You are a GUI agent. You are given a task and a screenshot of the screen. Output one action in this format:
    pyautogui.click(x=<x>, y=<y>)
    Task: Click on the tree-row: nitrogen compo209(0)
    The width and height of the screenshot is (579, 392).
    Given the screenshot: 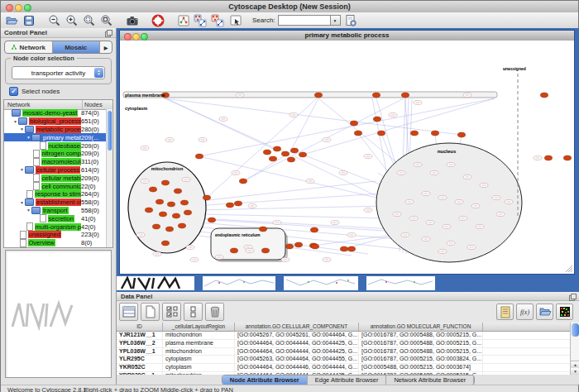 What is the action you would take?
    pyautogui.click(x=55, y=154)
    